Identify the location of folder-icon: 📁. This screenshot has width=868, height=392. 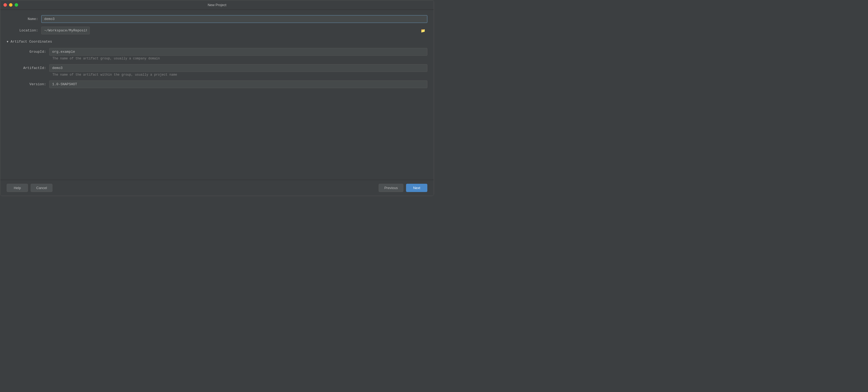
(423, 30).